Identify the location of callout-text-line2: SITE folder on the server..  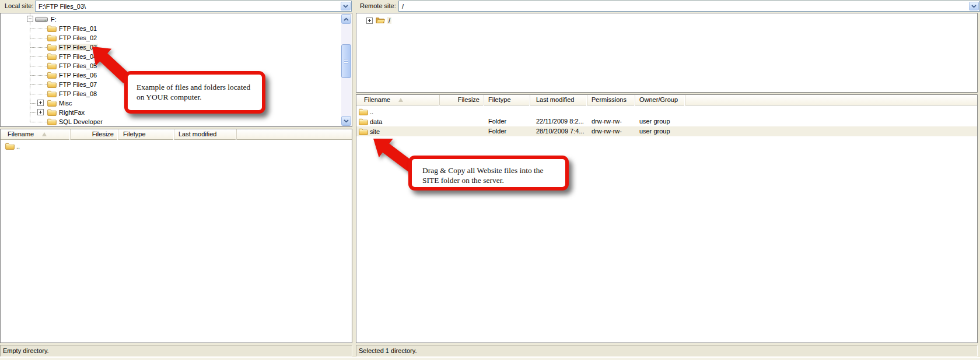
(491, 181).